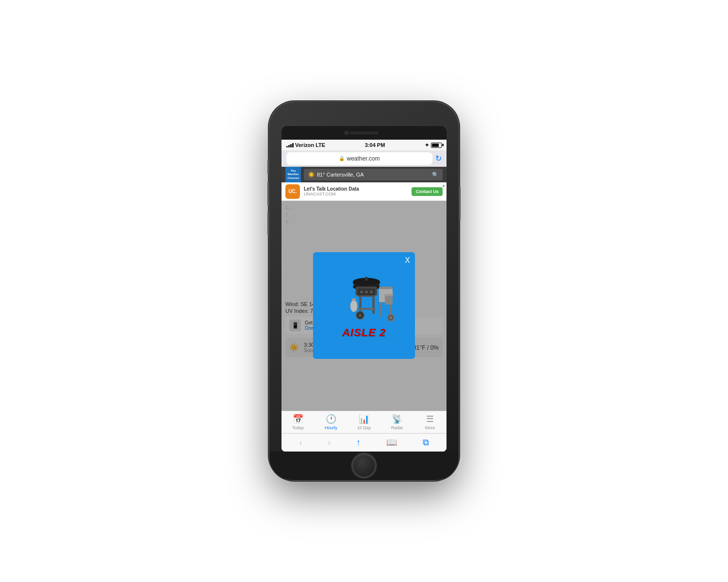 The width and height of the screenshot is (728, 582). I want to click on battery-fill, so click(435, 146).